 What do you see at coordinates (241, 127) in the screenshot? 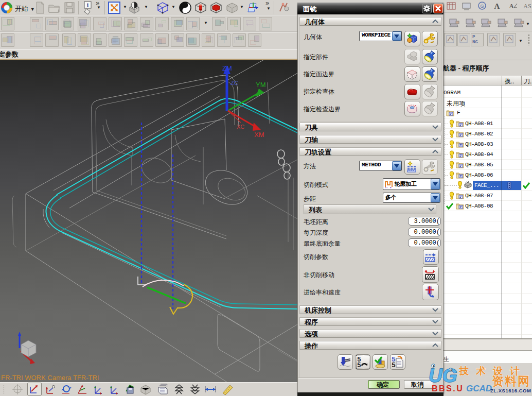
I see `svg-text: XC` at bounding box center [241, 127].